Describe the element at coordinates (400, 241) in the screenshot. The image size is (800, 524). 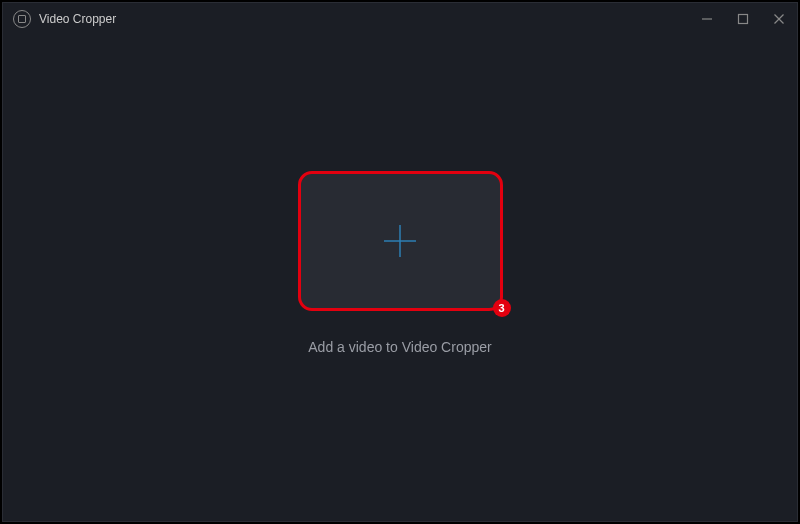
I see `dropzone-wrapper: 3` at that location.